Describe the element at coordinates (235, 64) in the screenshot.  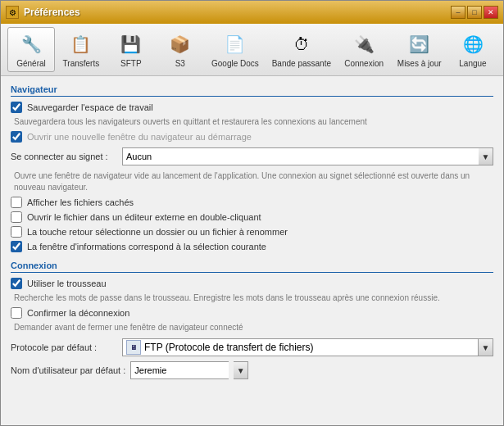
I see `tab-google-docs-label: Google Docs` at that location.